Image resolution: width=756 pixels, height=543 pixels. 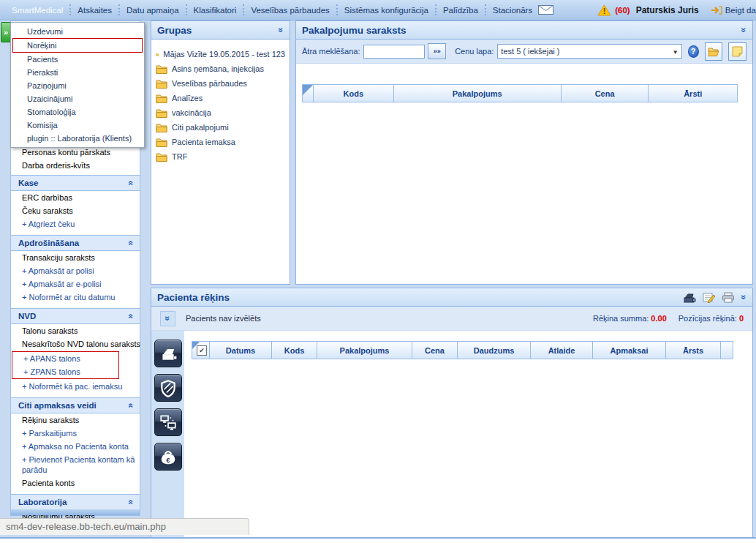 What do you see at coordinates (75, 502) in the screenshot?
I see `sidebar-section-laboratorija-header: Laboratorija` at bounding box center [75, 502].